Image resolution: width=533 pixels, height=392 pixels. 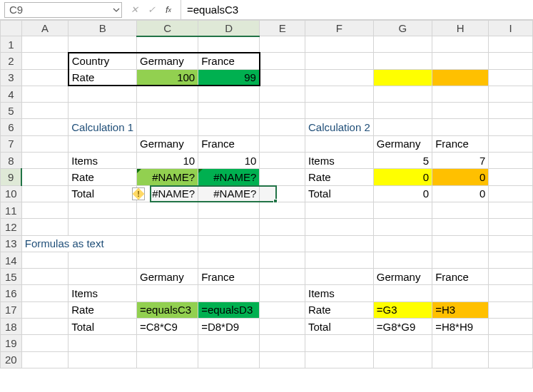 What do you see at coordinates (229, 277) in the screenshot?
I see `cell-d15: France` at bounding box center [229, 277].